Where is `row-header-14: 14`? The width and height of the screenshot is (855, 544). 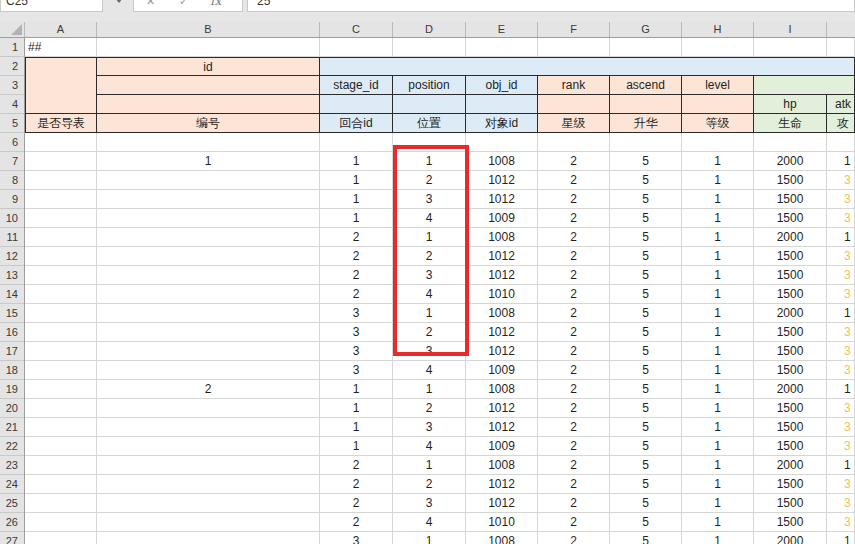 row-header-14: 14 is located at coordinates (12, 294).